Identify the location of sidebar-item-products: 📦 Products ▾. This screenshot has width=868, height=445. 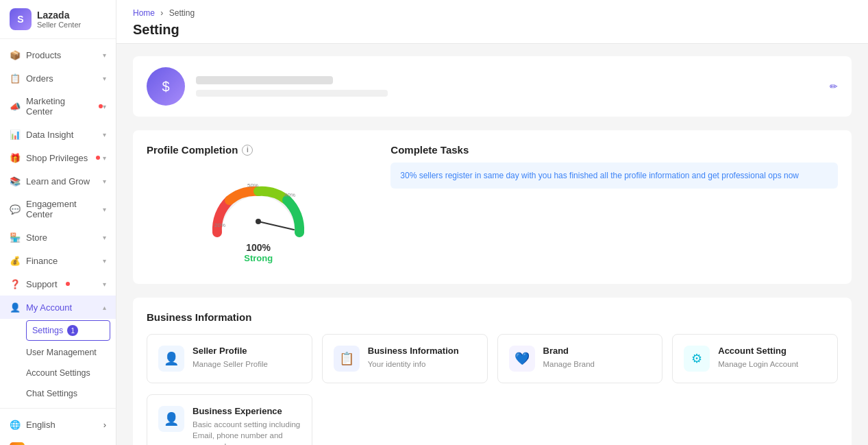
(58, 55).